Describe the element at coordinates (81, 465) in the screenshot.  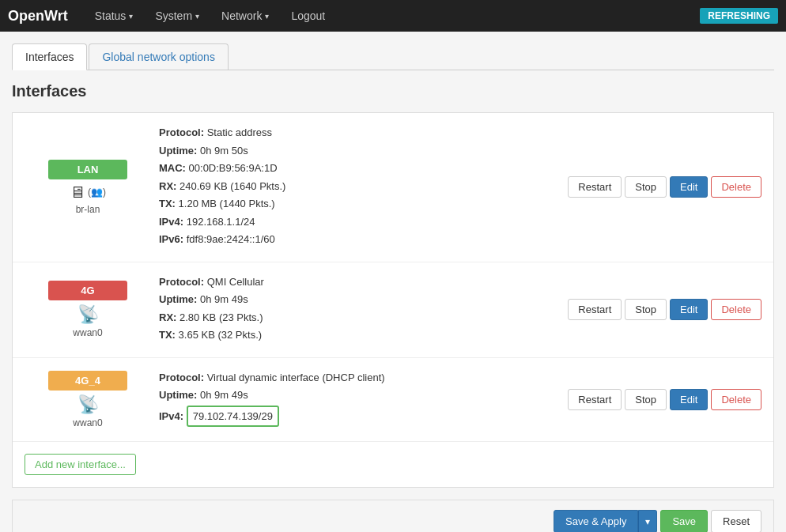
I see `add-interface-button: Add new interface...` at that location.